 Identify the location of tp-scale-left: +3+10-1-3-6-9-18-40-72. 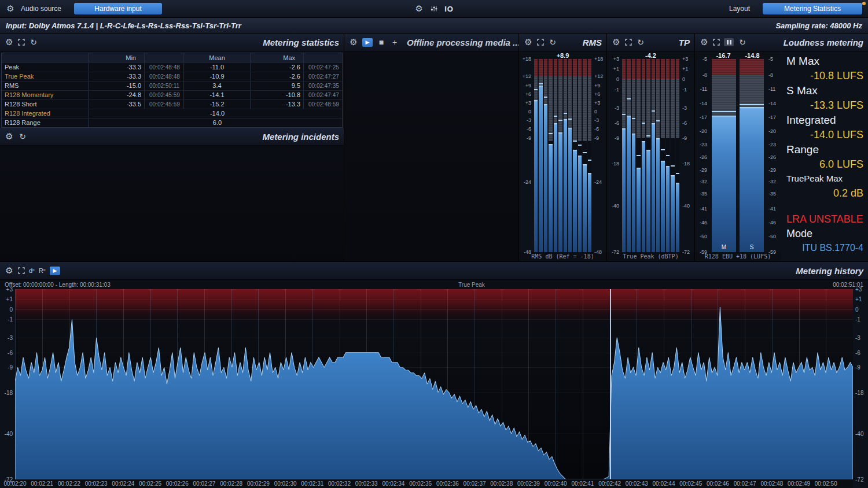
(614, 156).